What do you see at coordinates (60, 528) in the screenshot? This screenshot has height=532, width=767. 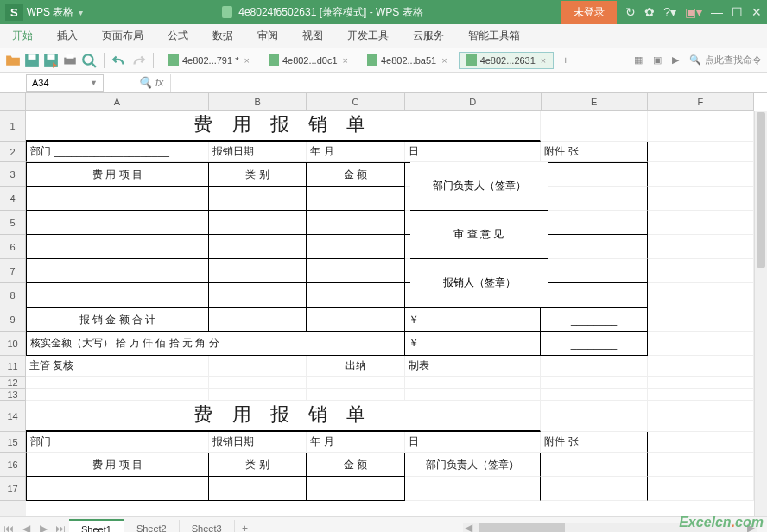 I see `tab-nav-last: ⏭` at bounding box center [60, 528].